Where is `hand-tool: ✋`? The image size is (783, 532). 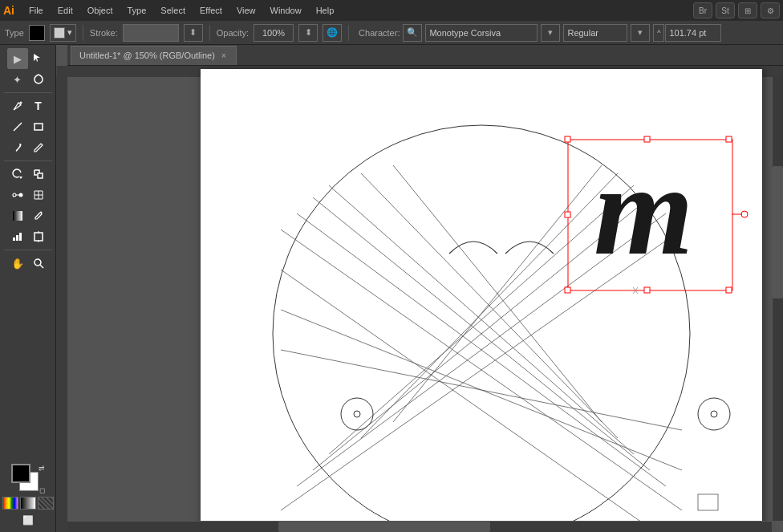 hand-tool: ✋ is located at coordinates (18, 263).